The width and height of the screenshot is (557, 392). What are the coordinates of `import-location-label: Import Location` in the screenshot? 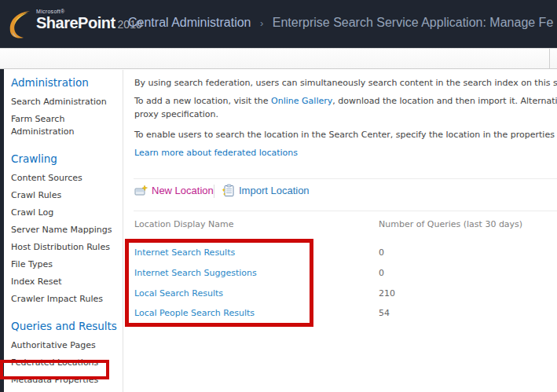 It's located at (274, 190).